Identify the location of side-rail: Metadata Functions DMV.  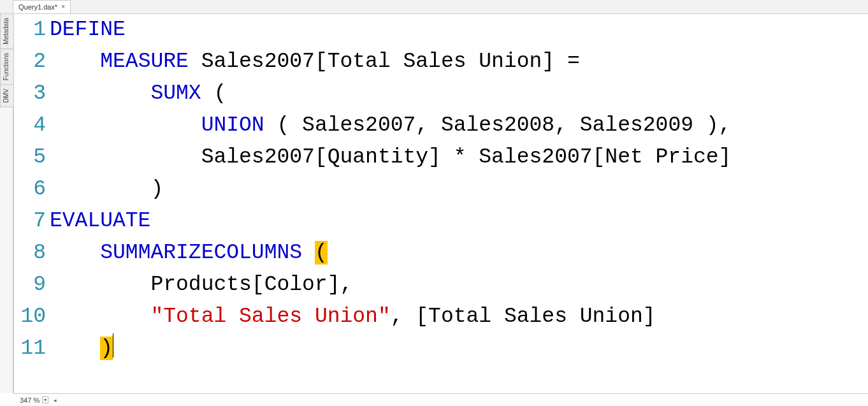
(6, 204).